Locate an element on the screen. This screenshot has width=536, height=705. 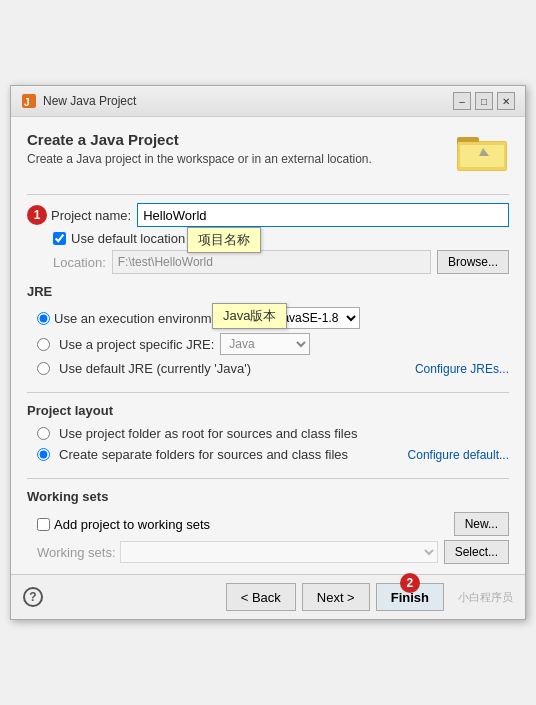
page-title: Create a Java Project is located at coordinates (242, 140).